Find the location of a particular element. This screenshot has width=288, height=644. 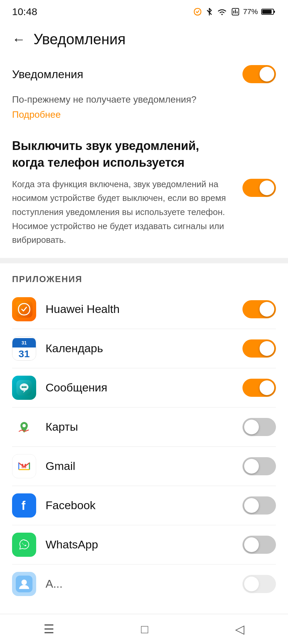

mute-toggle-wrap is located at coordinates (259, 187).